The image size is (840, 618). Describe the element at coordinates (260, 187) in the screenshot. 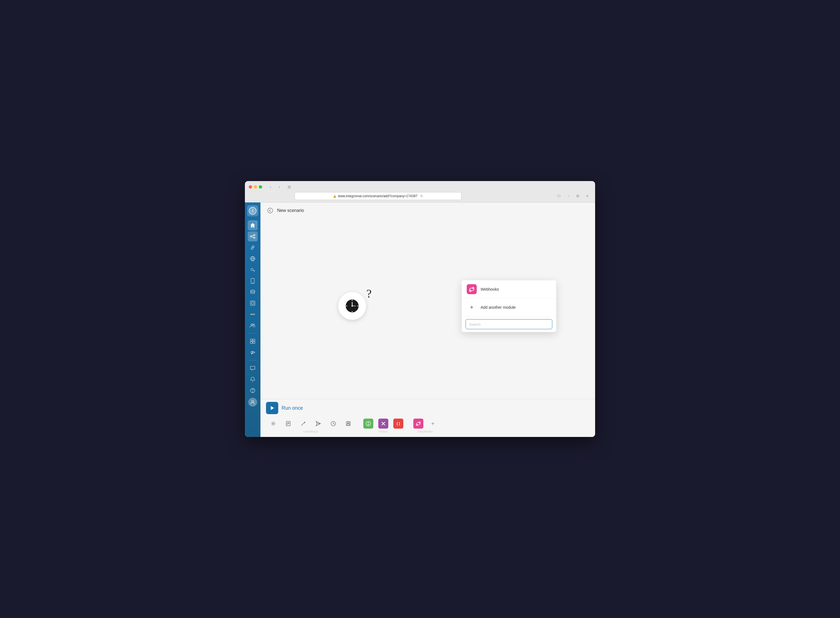

I see `maximize-button` at that location.